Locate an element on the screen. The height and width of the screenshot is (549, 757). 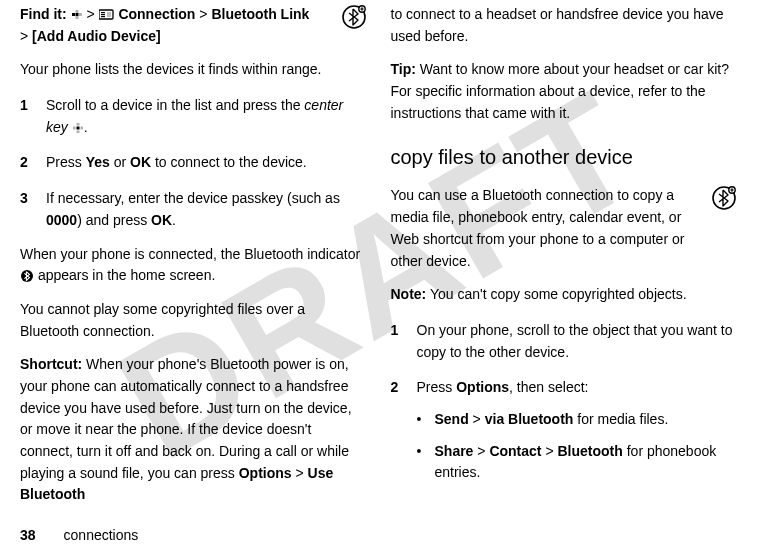
b2c: Contact is located at coordinates (515, 451).